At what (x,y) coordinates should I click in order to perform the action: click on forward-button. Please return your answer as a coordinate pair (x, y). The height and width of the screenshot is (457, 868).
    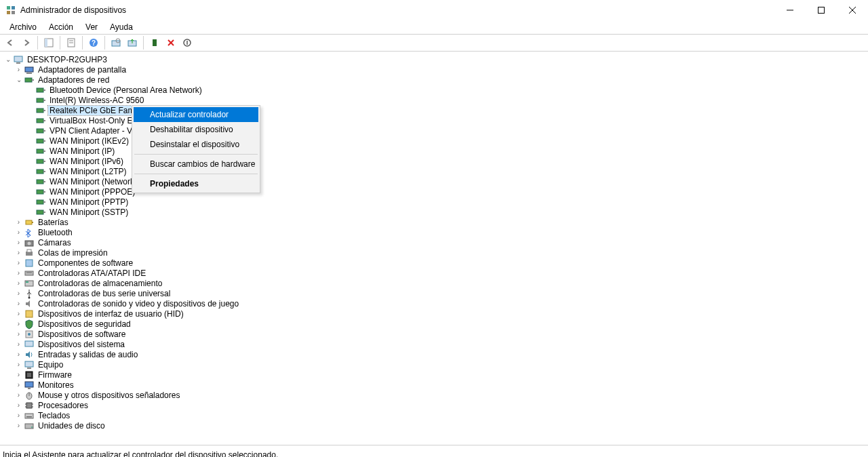
    Looking at the image, I should click on (26, 43).